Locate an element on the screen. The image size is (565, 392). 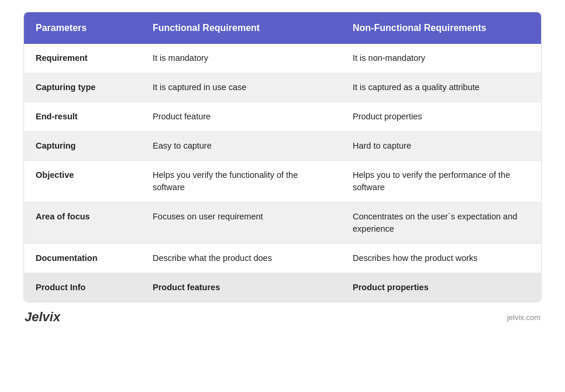
row-1-col2: It is captured in use case is located at coordinates (241, 88).